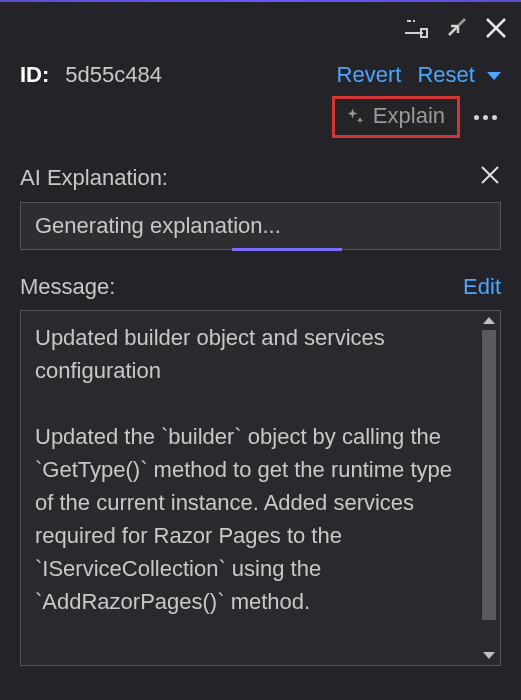 Image resolution: width=521 pixels, height=700 pixels. Describe the element at coordinates (94, 178) in the screenshot. I see `ai-explanation-title: AI Explanation:` at that location.